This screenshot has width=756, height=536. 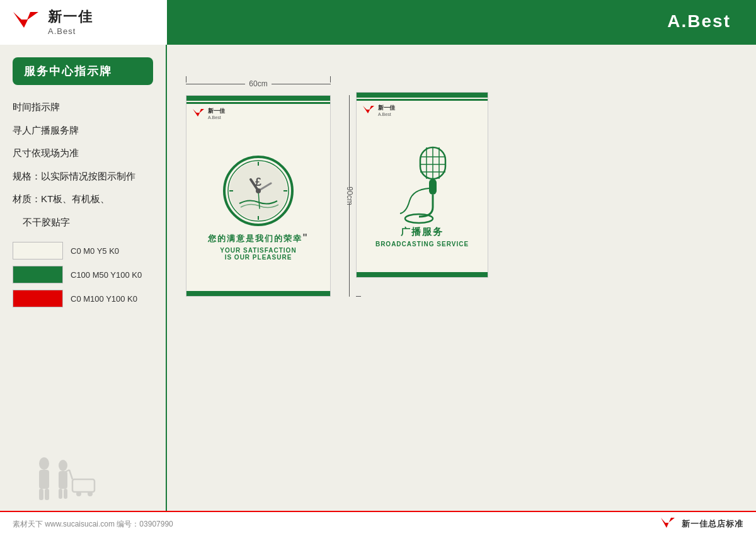 What do you see at coordinates (83, 165) in the screenshot?
I see `info-list: 时间指示牌 寻人广播服务牌 尺寸依现场为准 规格：以实际情况按图示制作 材质：K…` at bounding box center [83, 165].